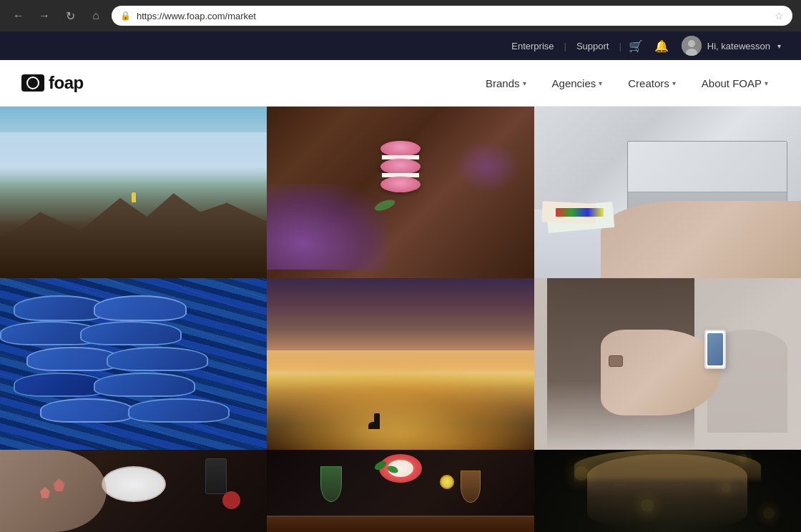 The height and width of the screenshot is (532, 801). Describe the element at coordinates (60, 385) in the screenshot. I see `boat7` at that location.